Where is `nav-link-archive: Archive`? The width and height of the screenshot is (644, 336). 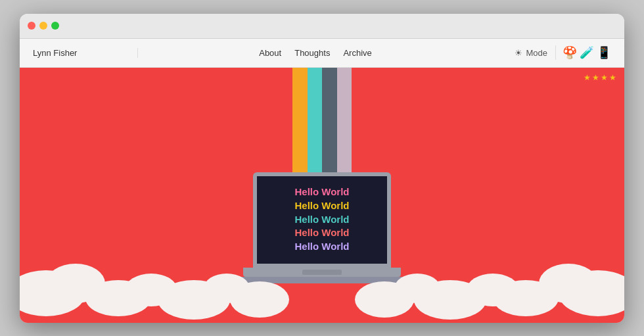 nav-link-archive: Archive is located at coordinates (357, 53).